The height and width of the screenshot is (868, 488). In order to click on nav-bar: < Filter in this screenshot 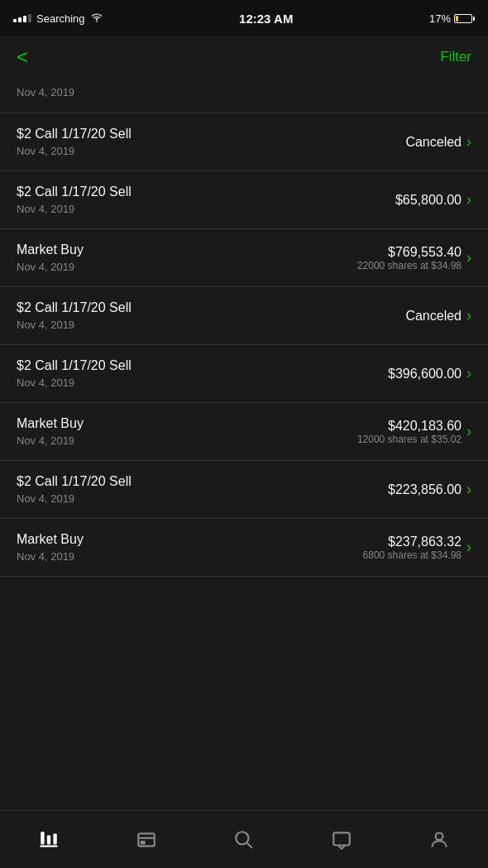, I will do `click(244, 57)`.